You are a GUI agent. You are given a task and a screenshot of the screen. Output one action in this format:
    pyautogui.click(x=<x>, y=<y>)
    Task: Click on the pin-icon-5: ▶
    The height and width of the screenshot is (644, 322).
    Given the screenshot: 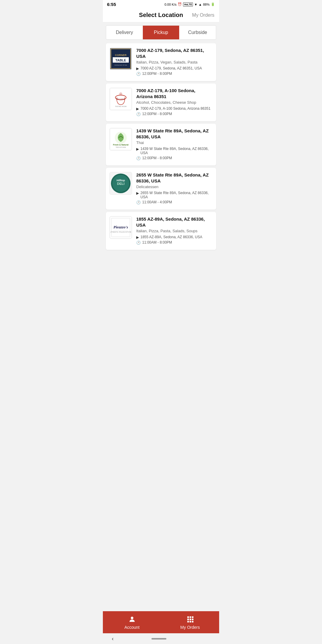 What is the action you would take?
    pyautogui.click(x=138, y=237)
    